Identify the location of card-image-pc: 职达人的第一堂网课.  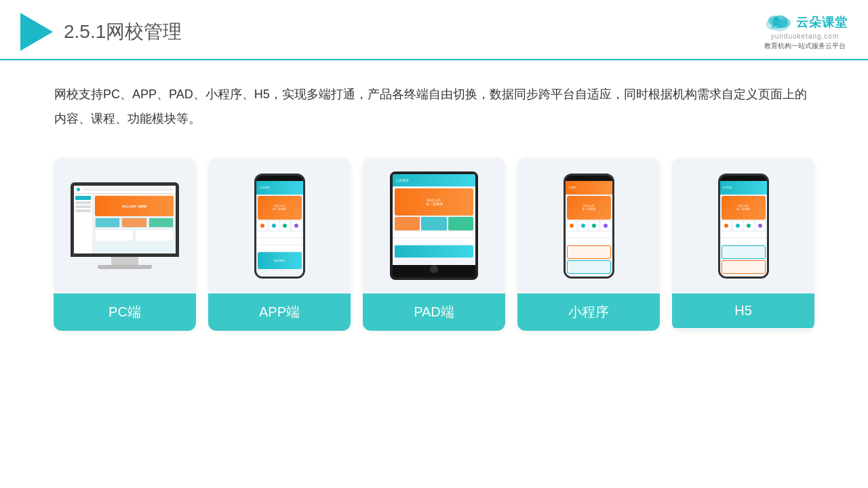
(125, 226).